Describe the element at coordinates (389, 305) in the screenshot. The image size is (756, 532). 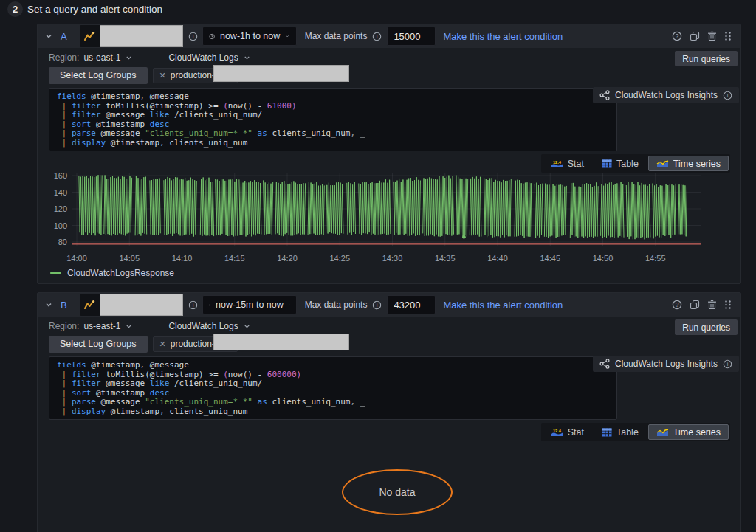
I see `query-b-header-row: B i now-15m to now Max data points i Mak…` at that location.